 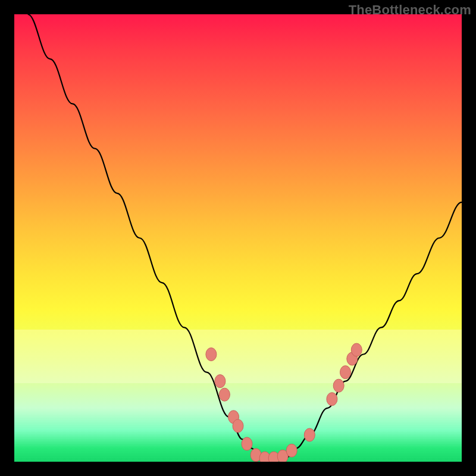 What do you see at coordinates (410, 10) in the screenshot?
I see `watermark-text: TheBottleneck.com` at bounding box center [410, 10].